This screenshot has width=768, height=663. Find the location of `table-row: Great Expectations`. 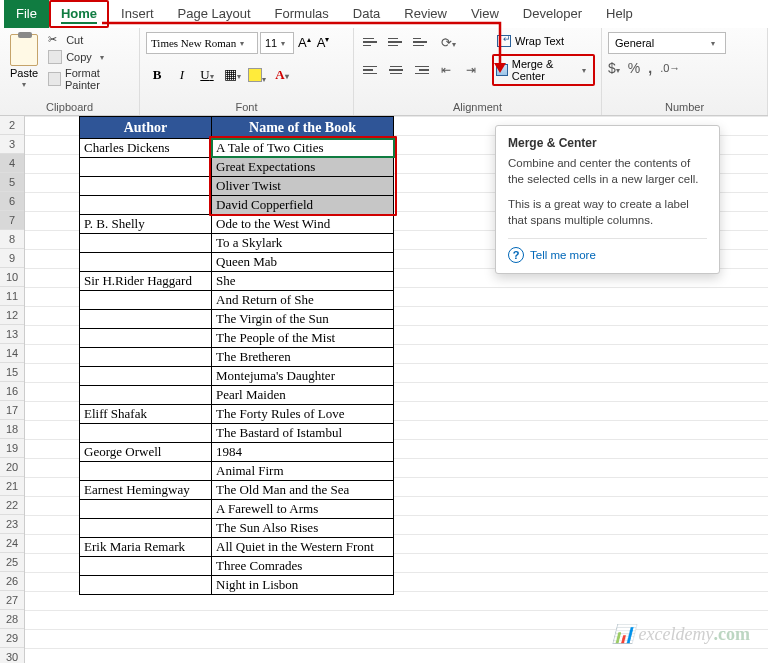

table-row: Great Expectations is located at coordinates (237, 168).